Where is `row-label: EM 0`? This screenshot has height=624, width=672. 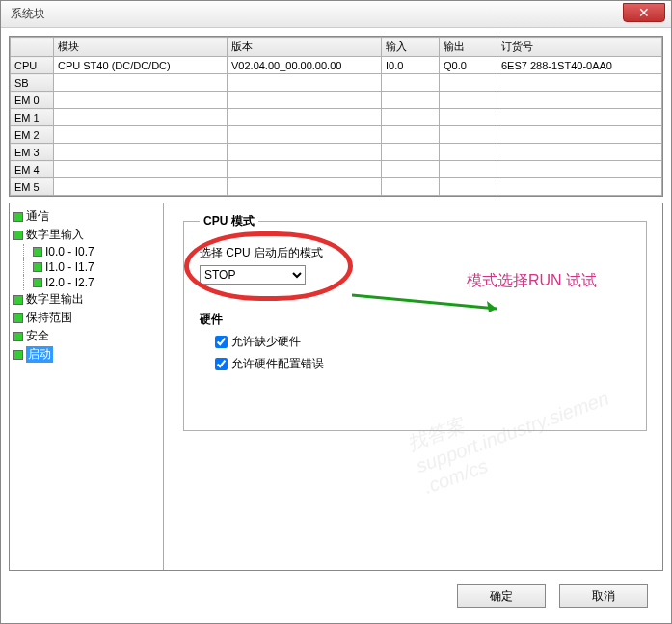
row-label: EM 0 is located at coordinates (33, 100).